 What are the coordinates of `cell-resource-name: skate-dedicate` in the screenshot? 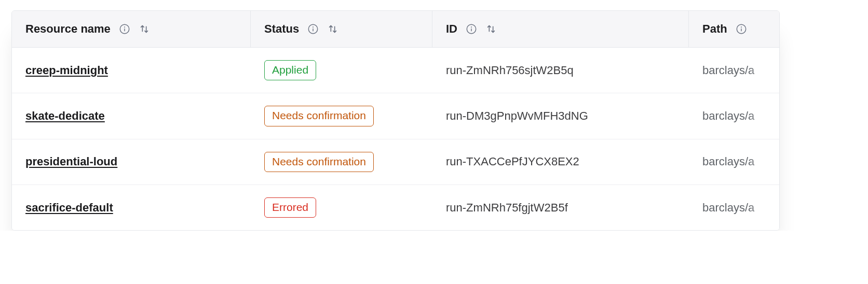 It's located at (131, 116).